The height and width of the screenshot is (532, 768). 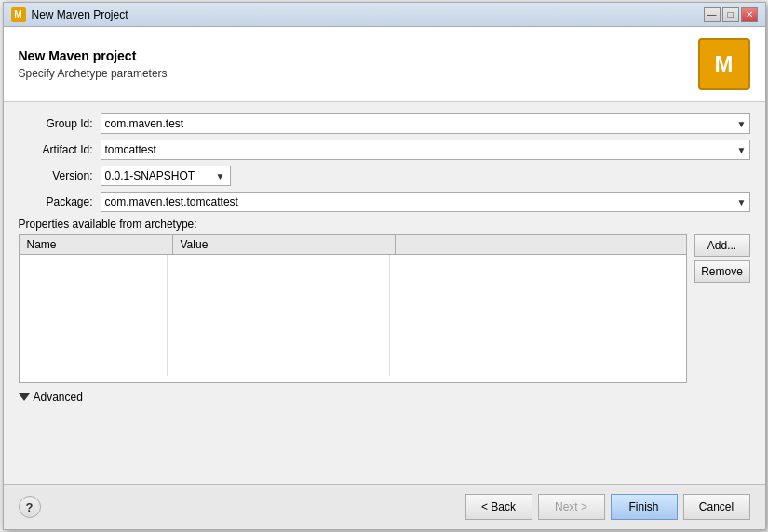 I want to click on remove-button: Remove, so click(x=722, y=272).